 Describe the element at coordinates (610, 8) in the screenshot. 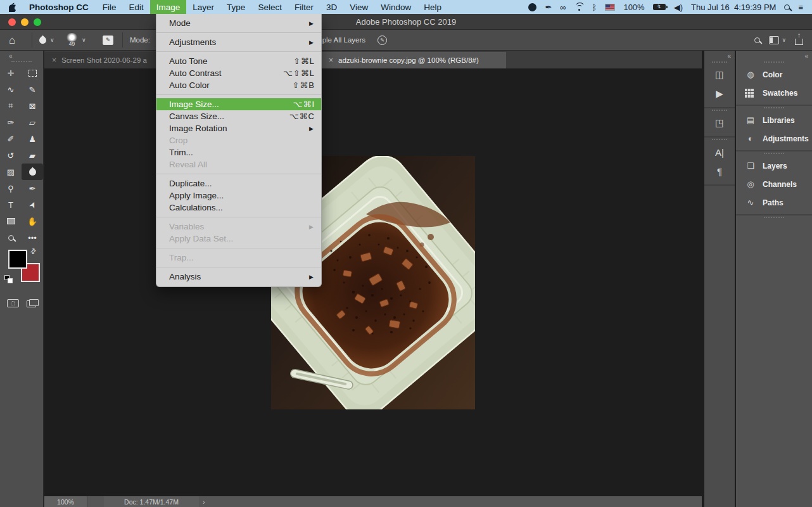

I see `input-language-flag-icon` at that location.